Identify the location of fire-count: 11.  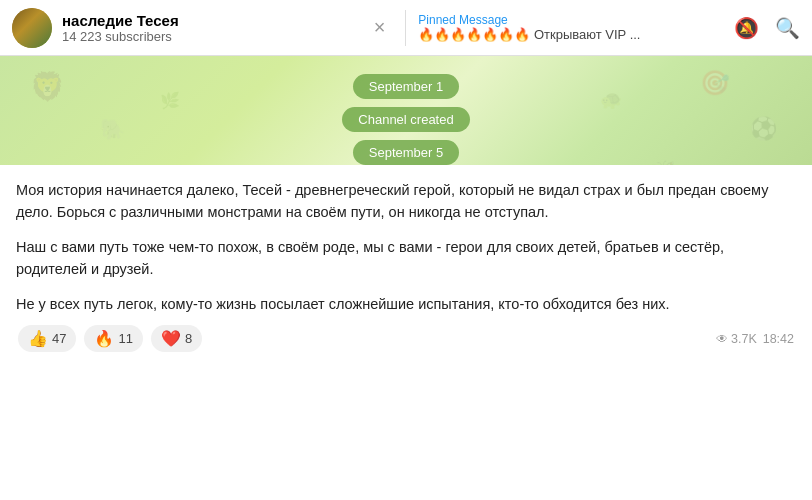
(125, 338).